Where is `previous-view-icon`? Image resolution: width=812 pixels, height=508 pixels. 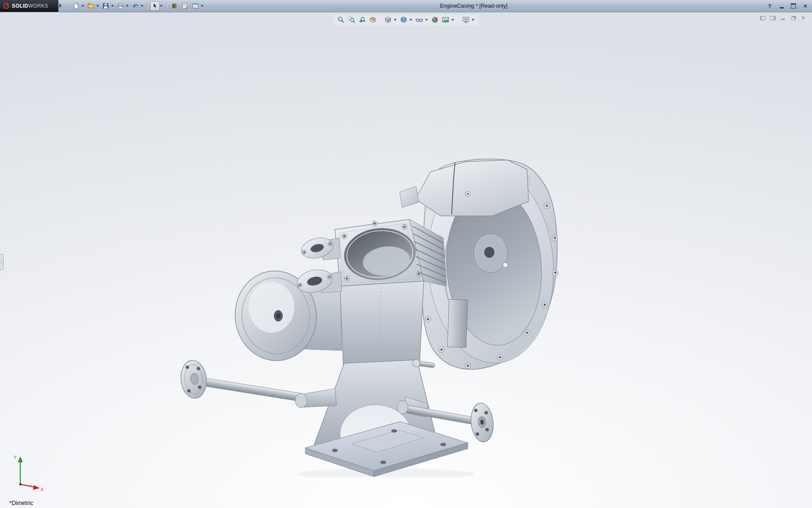 previous-view-icon is located at coordinates (362, 20).